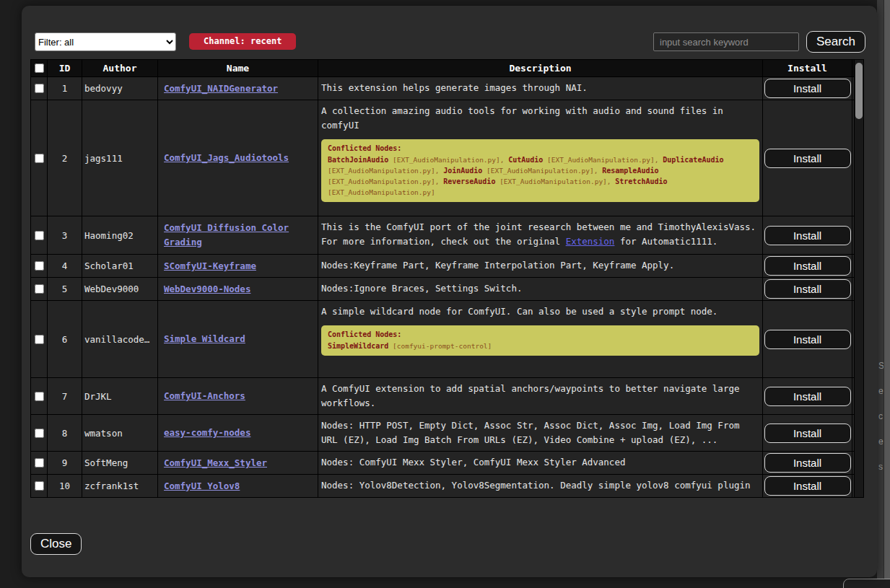  I want to click on header-name: Name, so click(238, 68).